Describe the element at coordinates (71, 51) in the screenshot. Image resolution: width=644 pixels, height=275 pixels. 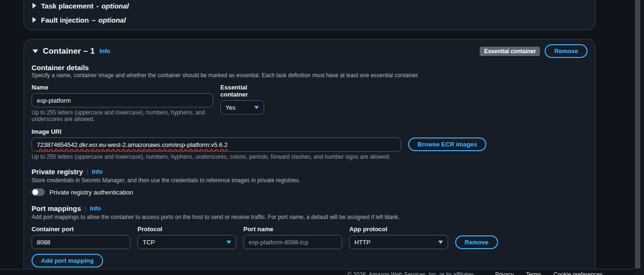
I see `container-1-header-left: Container – 1 Info` at that location.